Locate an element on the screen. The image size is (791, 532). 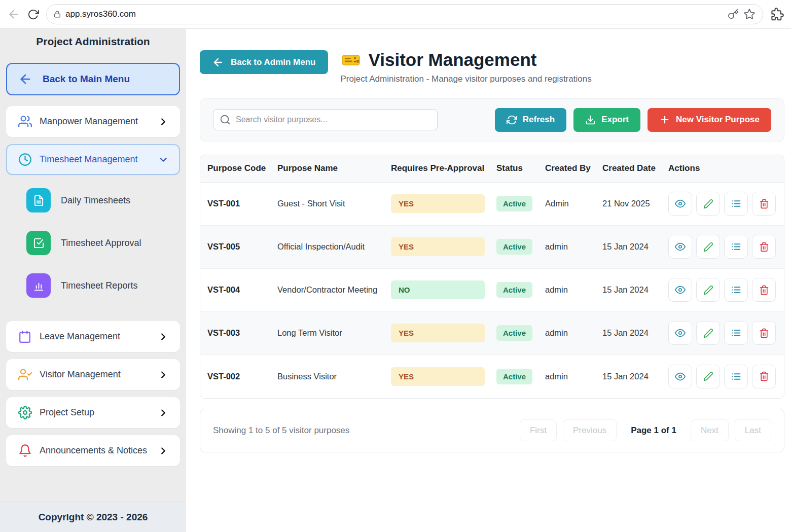
browser-toolbar: app.syros360.com is located at coordinates (396, 14).